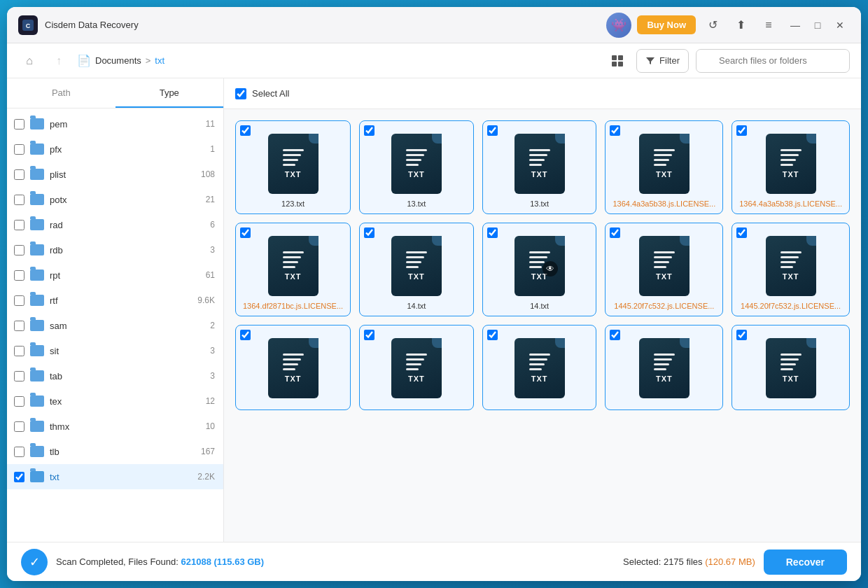 The height and width of the screenshot is (588, 868). Describe the element at coordinates (293, 204) in the screenshot. I see `file-card-name: 123.txt` at that location.